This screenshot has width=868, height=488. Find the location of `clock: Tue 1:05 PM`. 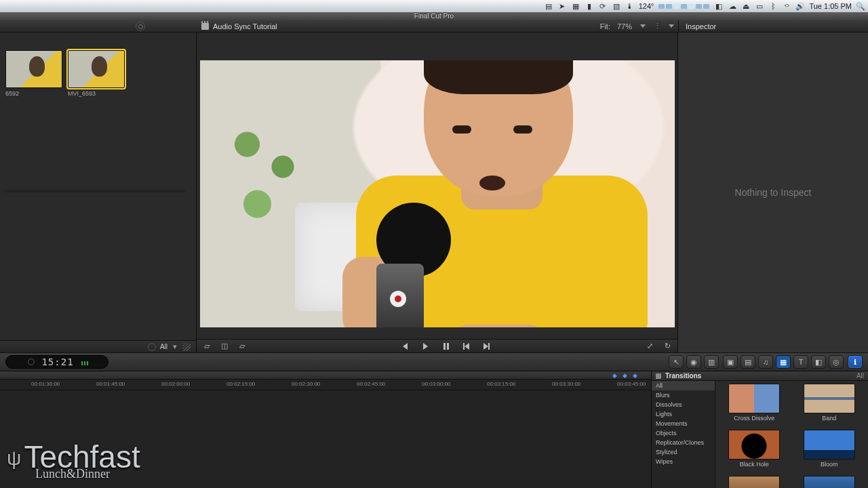

clock: Tue 1:05 PM is located at coordinates (830, 6).